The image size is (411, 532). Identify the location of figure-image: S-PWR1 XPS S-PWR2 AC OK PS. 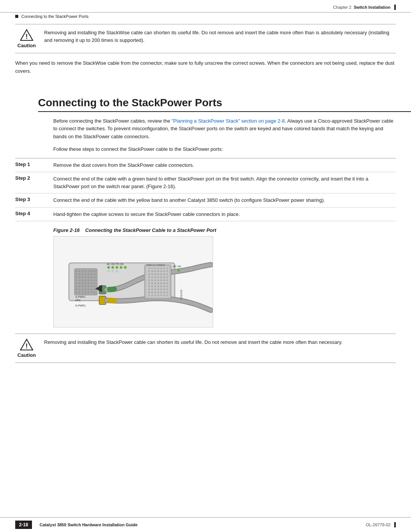
(133, 282).